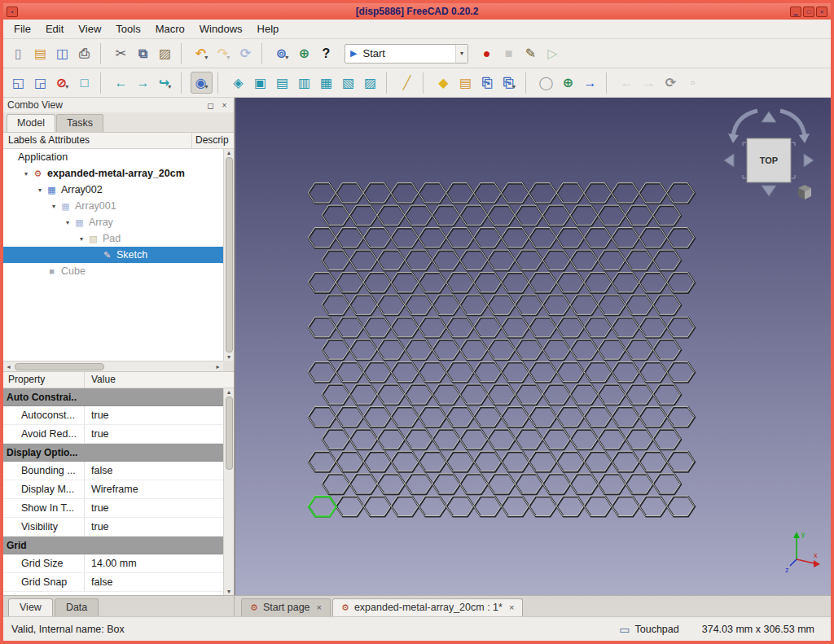 Image resolution: width=834 pixels, height=644 pixels. I want to click on property-row-visibility: Visibilitytrue, so click(113, 528).